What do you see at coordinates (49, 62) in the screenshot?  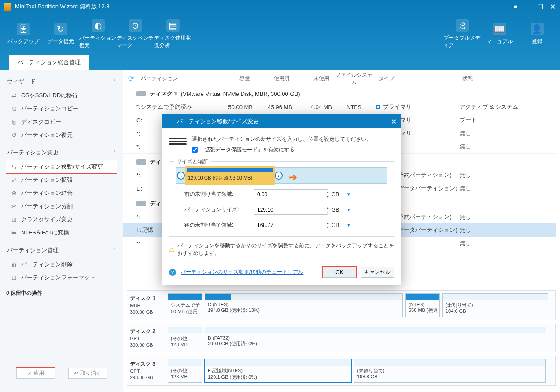 I see `tab-partition-management: パーティション総合管理` at bounding box center [49, 62].